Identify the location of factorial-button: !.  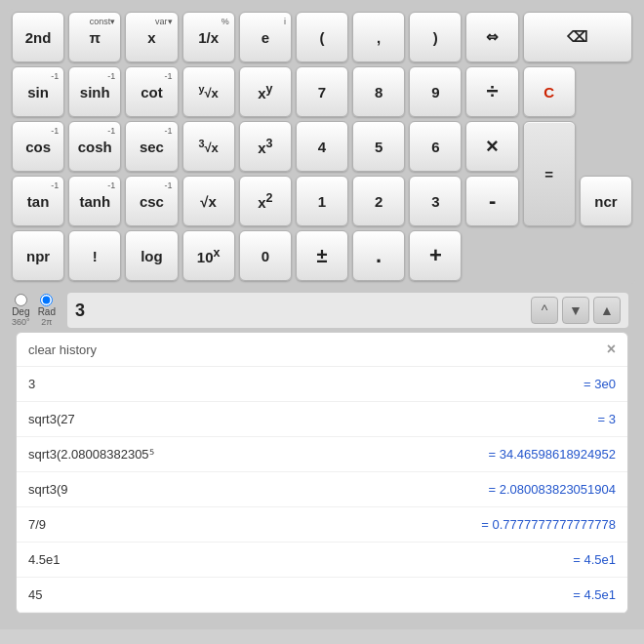
(95, 256).